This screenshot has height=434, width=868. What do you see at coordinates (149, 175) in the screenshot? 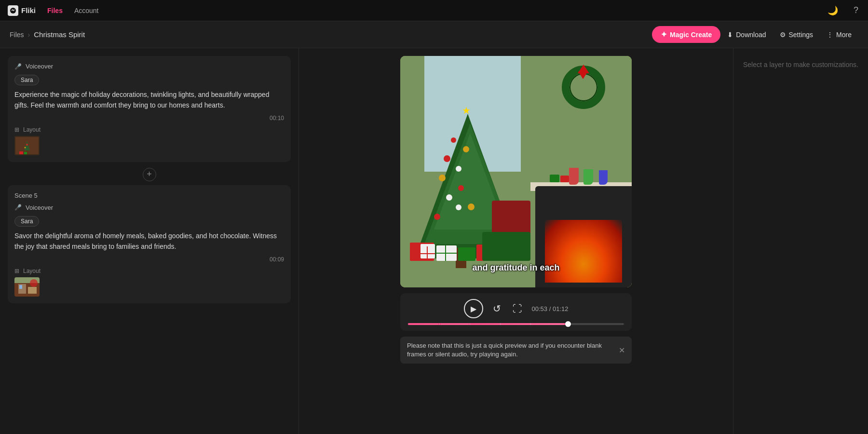
I see `add-icon: +` at bounding box center [149, 175].